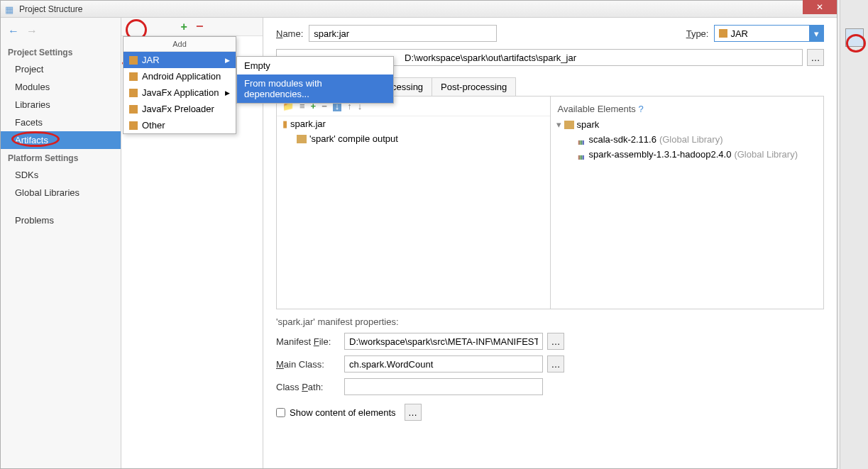 Image resolution: width=868 pixels, height=469 pixels. I want to click on add-artifact-button: +, so click(185, 27).